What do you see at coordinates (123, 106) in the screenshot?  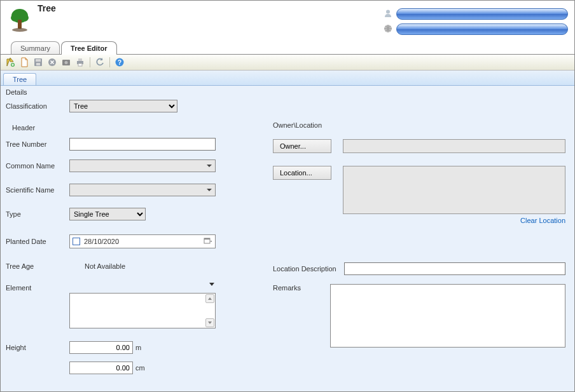 I see `classification-select: Tree` at bounding box center [123, 106].